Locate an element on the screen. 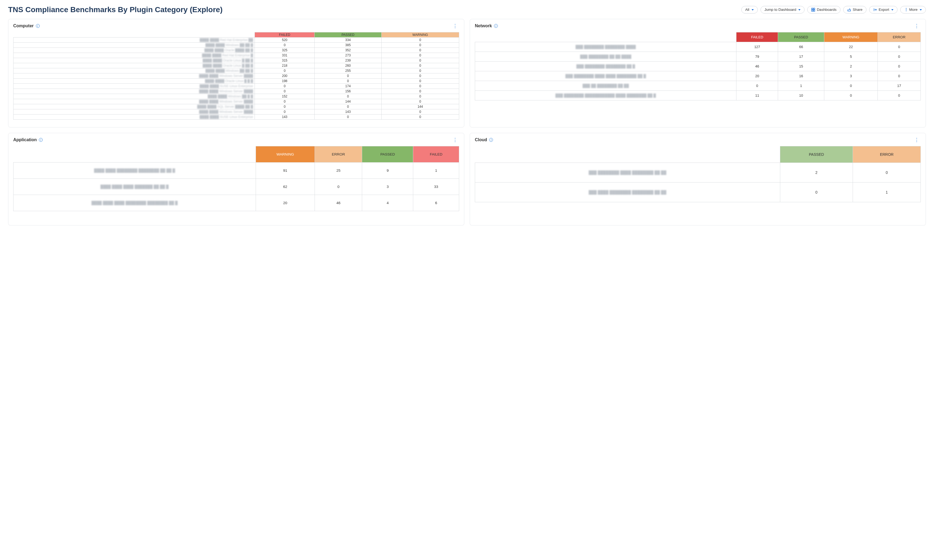 Image resolution: width=934 pixels, height=560 pixels. table-row: ████ ████ ████ ████████ ████████ ██ █204… is located at coordinates (236, 203).